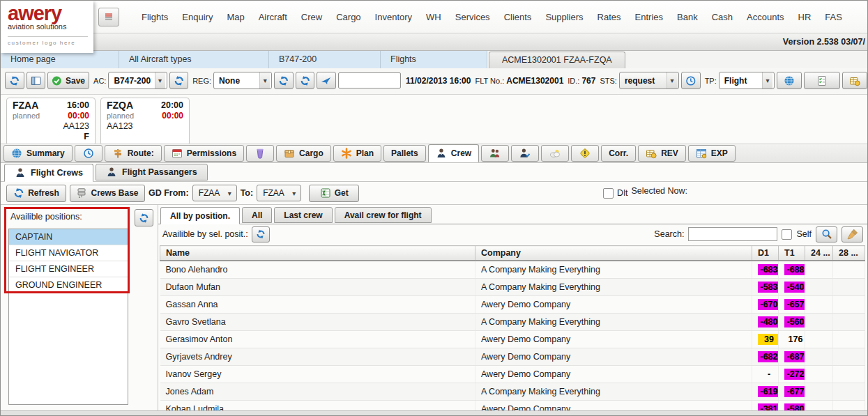 This screenshot has height=416, width=868. Describe the element at coordinates (155, 17) in the screenshot. I see `menu-item-flights: Flights` at that location.